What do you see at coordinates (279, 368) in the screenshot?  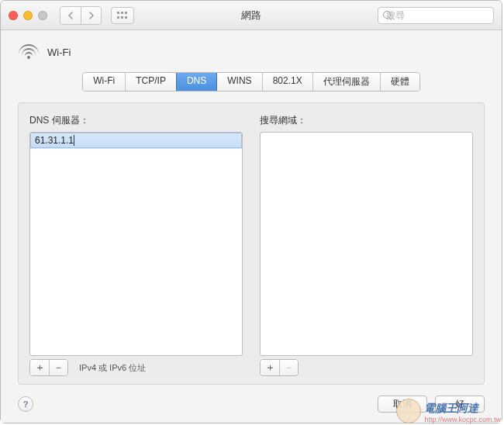 I see `domain-add-remove: ＋ －` at bounding box center [279, 368].